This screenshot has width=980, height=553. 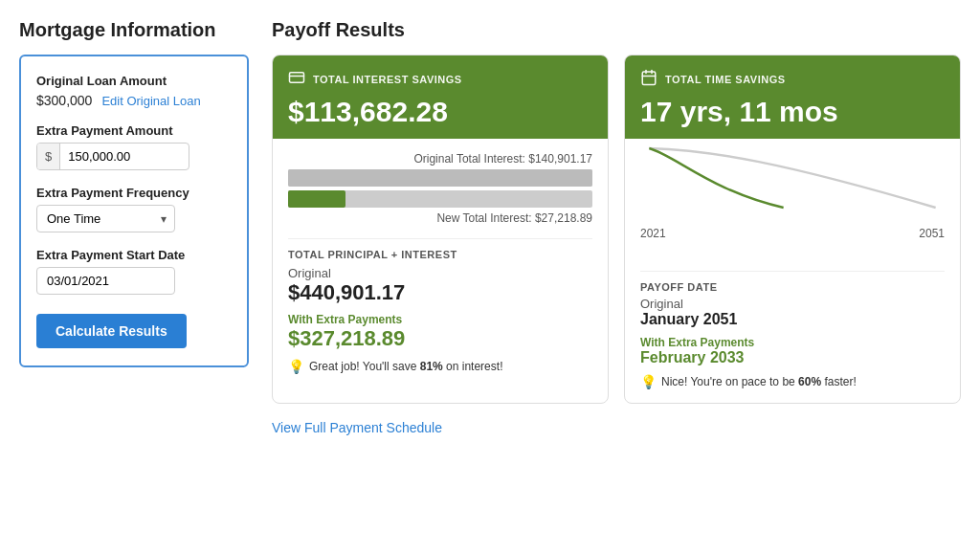 I want to click on new-bar-fill, so click(x=317, y=199).